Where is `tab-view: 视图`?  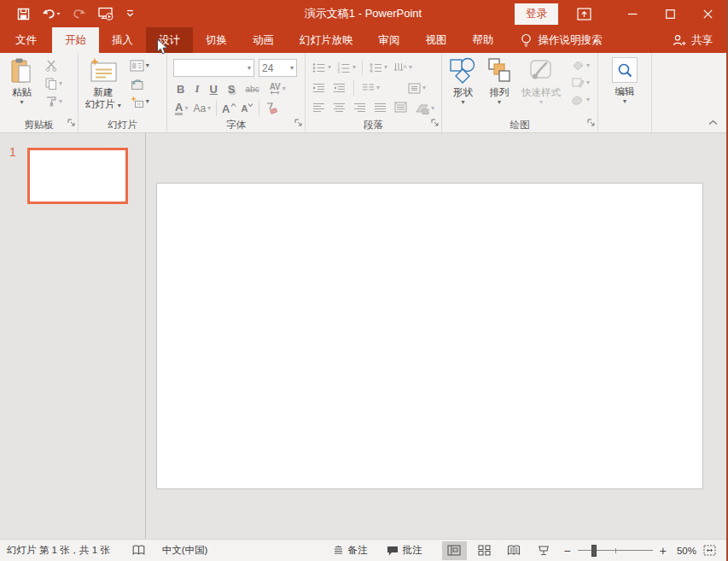 tab-view: 视图 is located at coordinates (437, 40).